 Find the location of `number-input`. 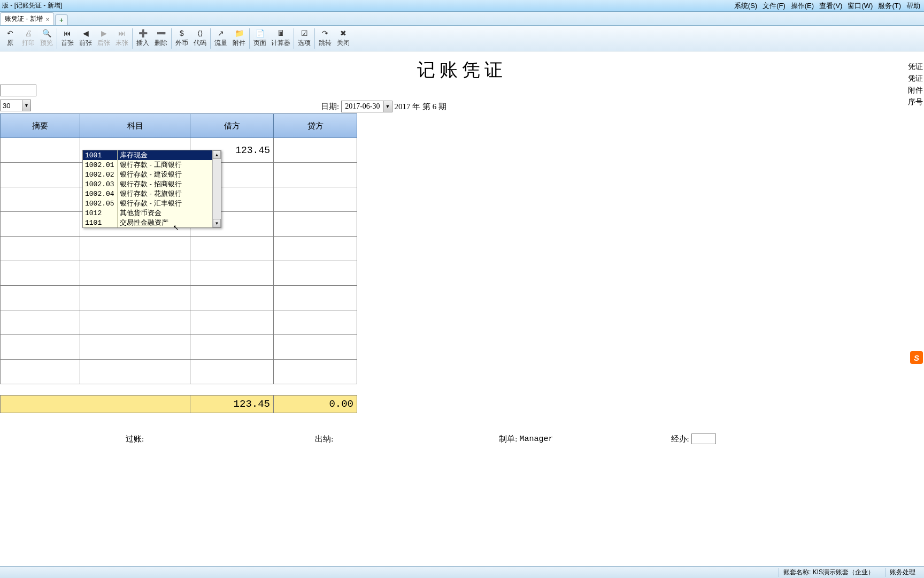

number-input is located at coordinates (11, 106).